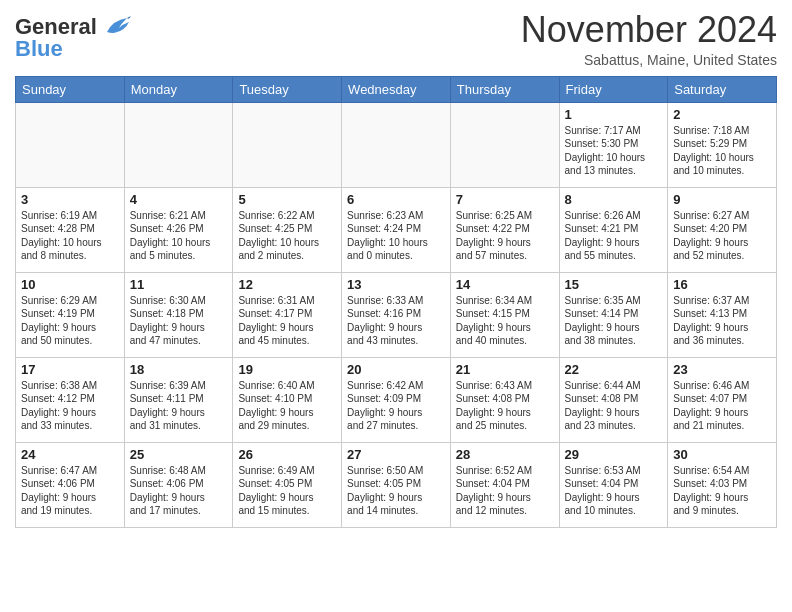  What do you see at coordinates (288, 400) in the screenshot?
I see `calendar-day-cell: 19Sunrise: 6:40 AM Sunset: 4:10 PM Dayli…` at bounding box center [288, 400].